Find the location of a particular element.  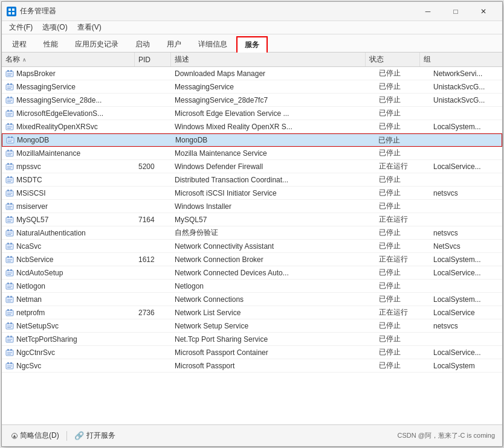

cell-group: netsvcs is located at coordinates (466, 326).